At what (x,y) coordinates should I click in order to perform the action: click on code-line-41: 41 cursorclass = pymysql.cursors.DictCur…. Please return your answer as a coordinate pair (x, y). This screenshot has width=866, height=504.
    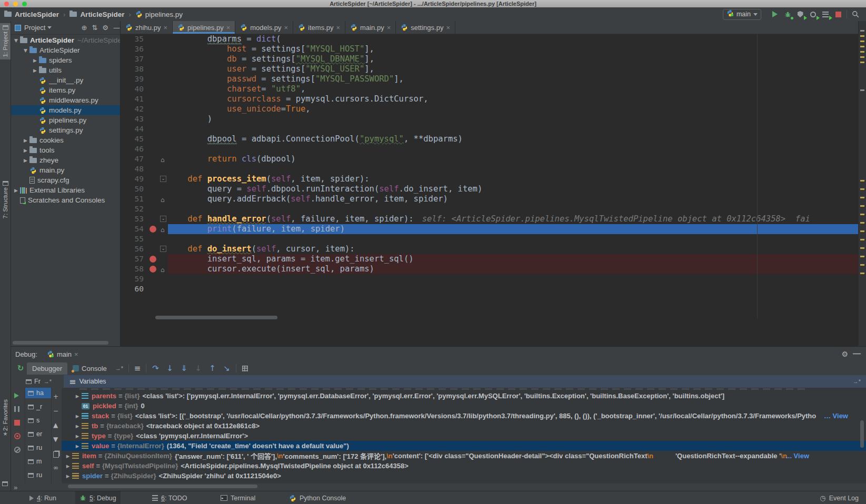
    Looking at the image, I should click on (490, 99).